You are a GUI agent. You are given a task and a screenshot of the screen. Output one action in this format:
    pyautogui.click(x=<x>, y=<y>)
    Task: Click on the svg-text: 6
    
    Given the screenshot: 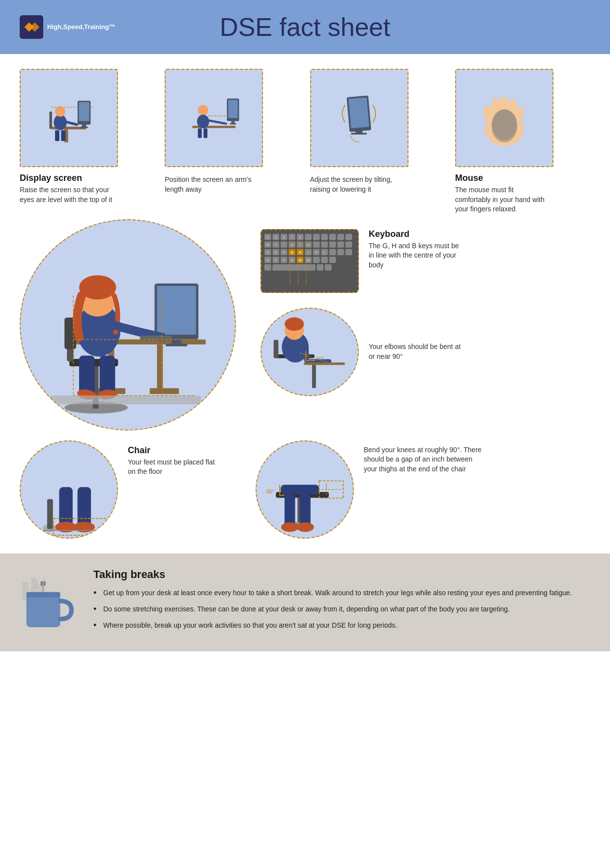 What is the action you would take?
    pyautogui.click(x=284, y=237)
    